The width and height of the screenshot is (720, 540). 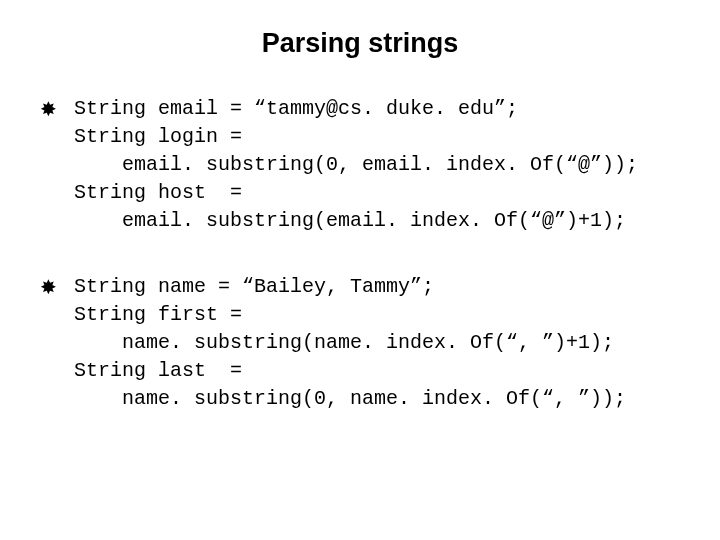 What do you see at coordinates (254, 287) in the screenshot?
I see `code-line: String name = “Bailey, Tammy”;` at bounding box center [254, 287].